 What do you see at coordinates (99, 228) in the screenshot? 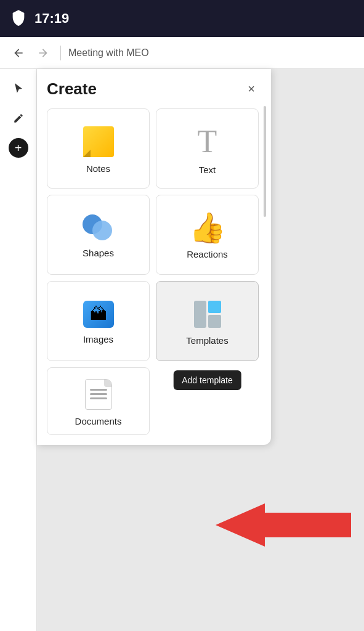
I see `shapes-icon` at bounding box center [99, 228].